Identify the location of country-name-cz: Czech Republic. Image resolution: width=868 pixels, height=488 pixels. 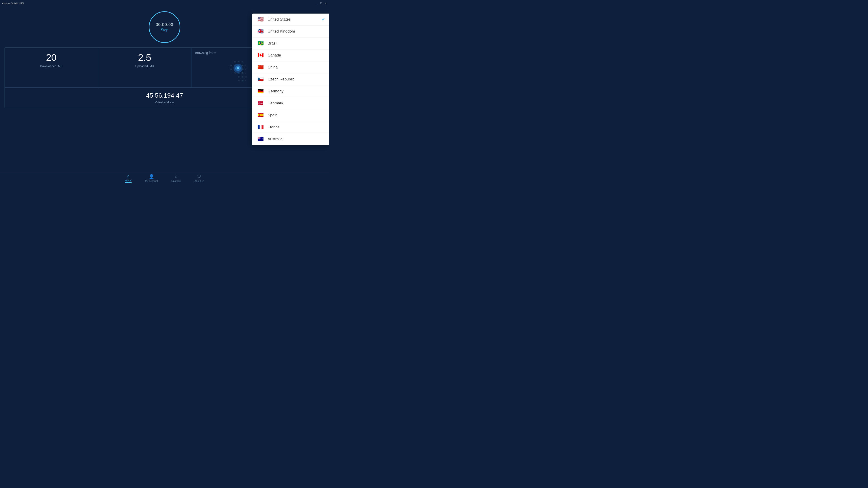
(297, 79).